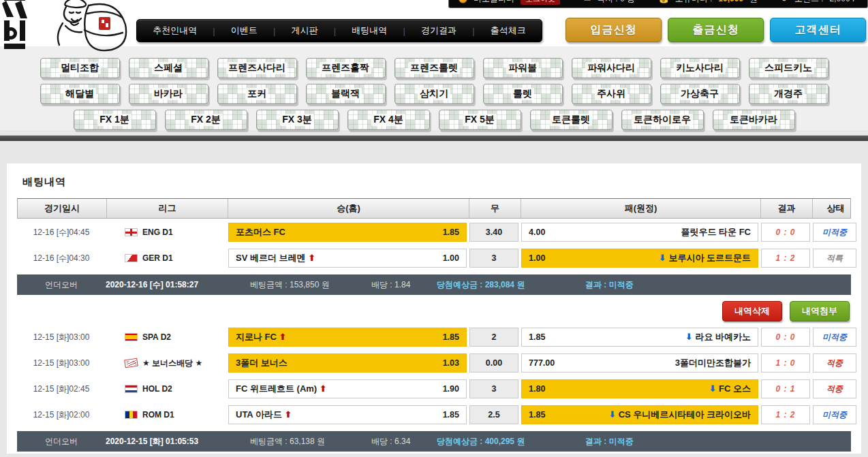 This screenshot has width=868, height=457. What do you see at coordinates (789, 94) in the screenshot?
I see `game-button-dog-race: 개경주` at bounding box center [789, 94].